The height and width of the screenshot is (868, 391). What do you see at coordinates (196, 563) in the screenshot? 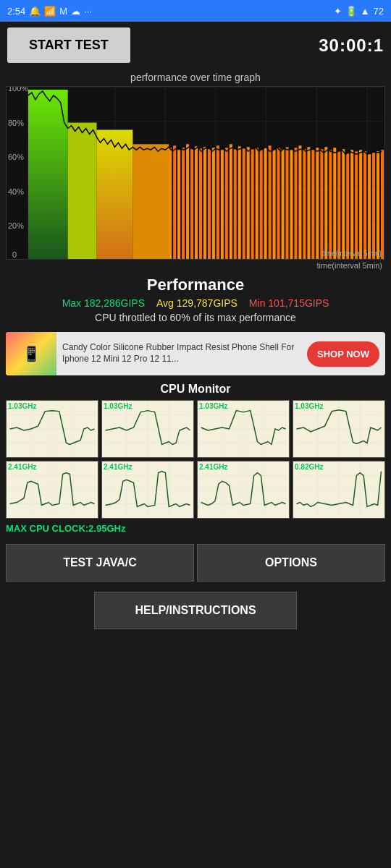
I see `bottom-buttons: TEST JAVA/C OPTIONS` at bounding box center [196, 563].